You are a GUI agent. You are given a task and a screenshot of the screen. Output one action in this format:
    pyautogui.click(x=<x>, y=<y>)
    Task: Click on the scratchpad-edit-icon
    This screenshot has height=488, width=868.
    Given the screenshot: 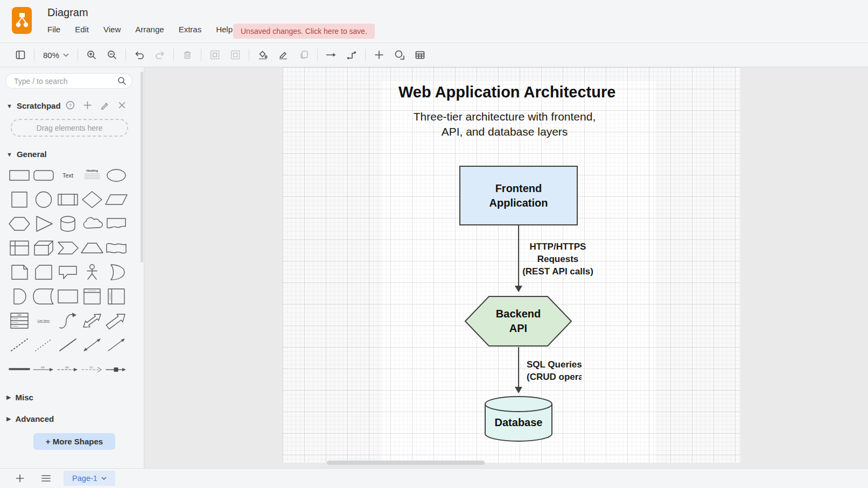 What is the action you would take?
    pyautogui.click(x=104, y=107)
    